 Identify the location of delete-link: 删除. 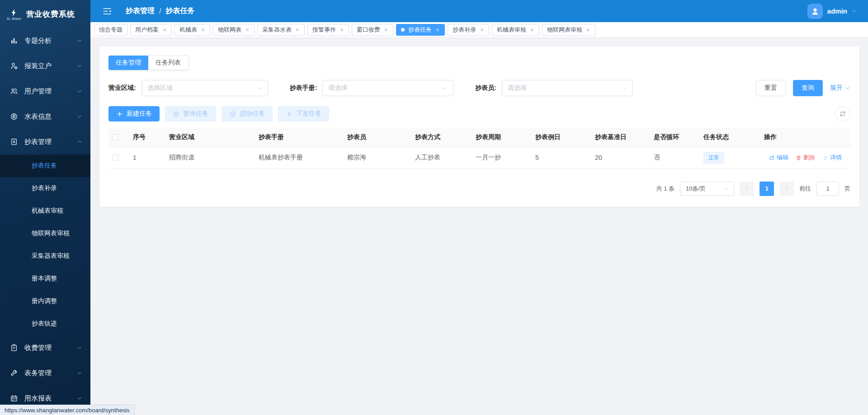
(806, 158).